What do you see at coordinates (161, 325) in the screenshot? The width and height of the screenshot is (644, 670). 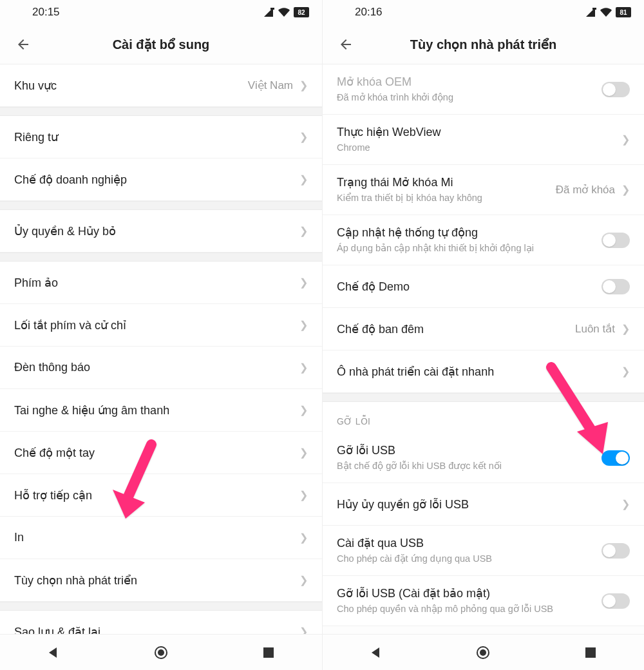 I see `row-shortcuts-gestures: Lối tắt phím và cử chỉ ❯` at bounding box center [161, 325].